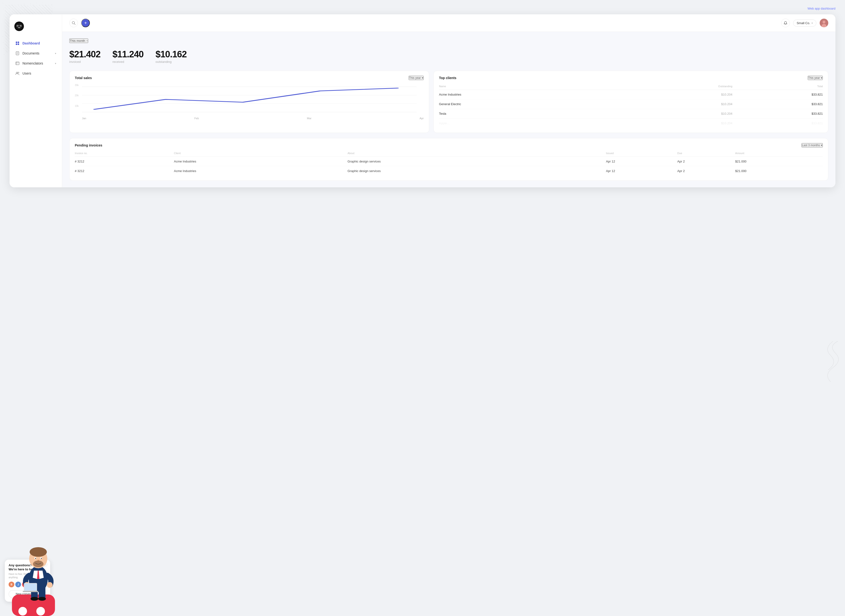 Image resolution: width=845 pixels, height=616 pixels. What do you see at coordinates (171, 56) in the screenshot?
I see `outstanding-stat: $10.162 outstanding` at bounding box center [171, 56].